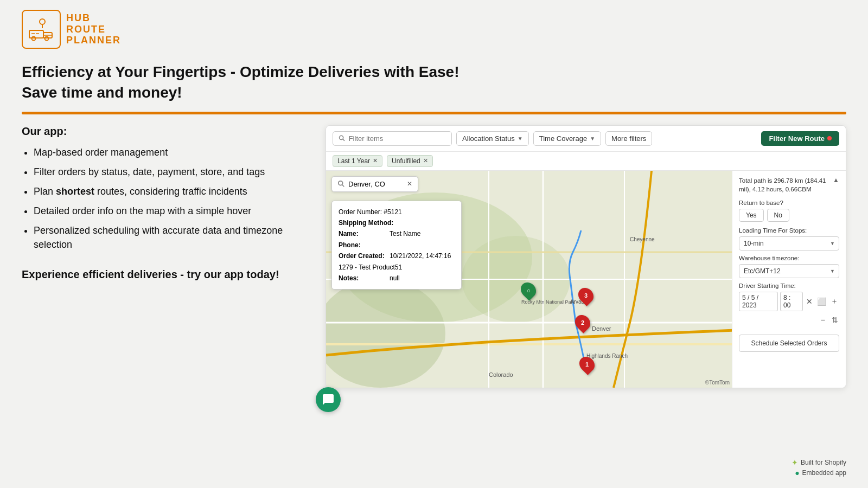 This screenshot has width=868, height=488. Describe the element at coordinates (41, 29) in the screenshot. I see `logo-icon` at that location.